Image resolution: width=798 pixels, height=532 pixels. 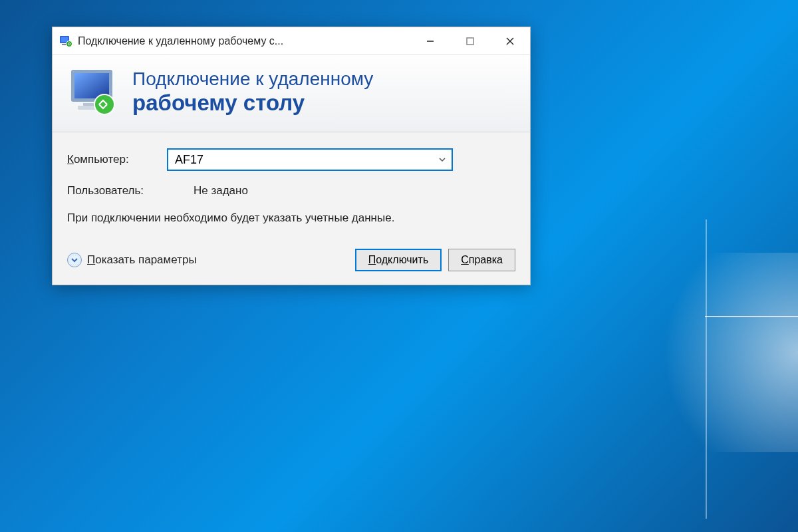 I want to click on banner: Подключение к удаленному рабочему столу, so click(x=291, y=94).